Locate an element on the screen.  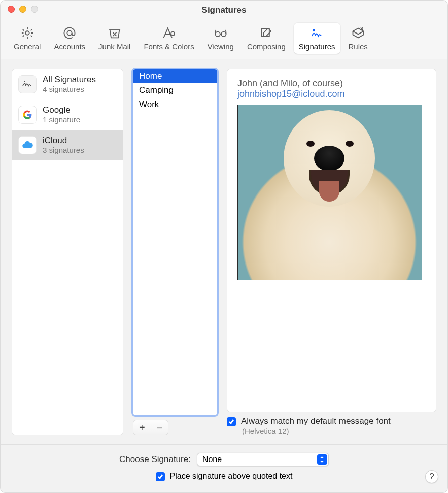
remove-signature-button: − is located at coordinates (160, 428).